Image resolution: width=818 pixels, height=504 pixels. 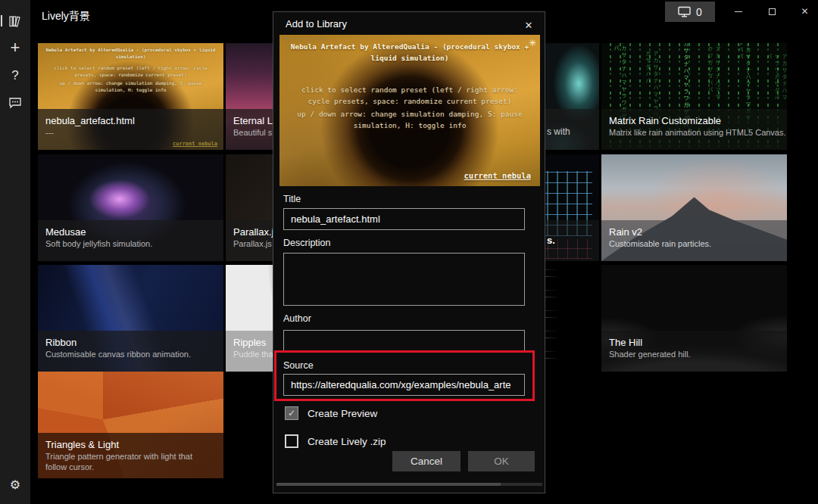 I want to click on tile-matrix-rain: アカサタナハマヤラワガザダバパ アカサタナハマヤラワガザダバパ アカサタナハマヤ…, so click(x=694, y=97).